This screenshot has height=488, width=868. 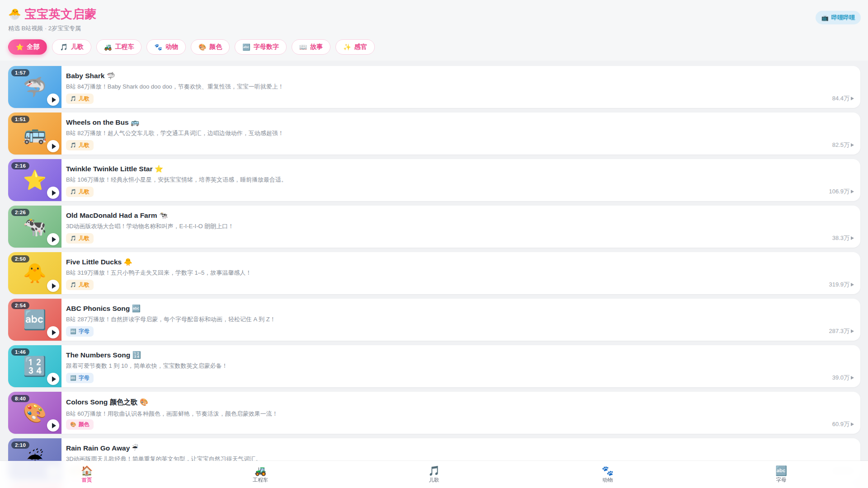 What do you see at coordinates (434, 474) in the screenshot?
I see `nav-item-songs: 🎵 儿歌` at bounding box center [434, 474].